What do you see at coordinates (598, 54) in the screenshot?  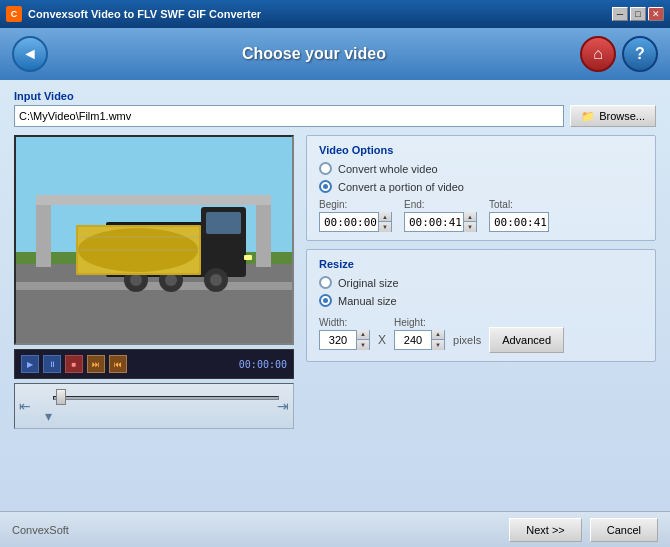 I see `home-button: ⌂` at bounding box center [598, 54].